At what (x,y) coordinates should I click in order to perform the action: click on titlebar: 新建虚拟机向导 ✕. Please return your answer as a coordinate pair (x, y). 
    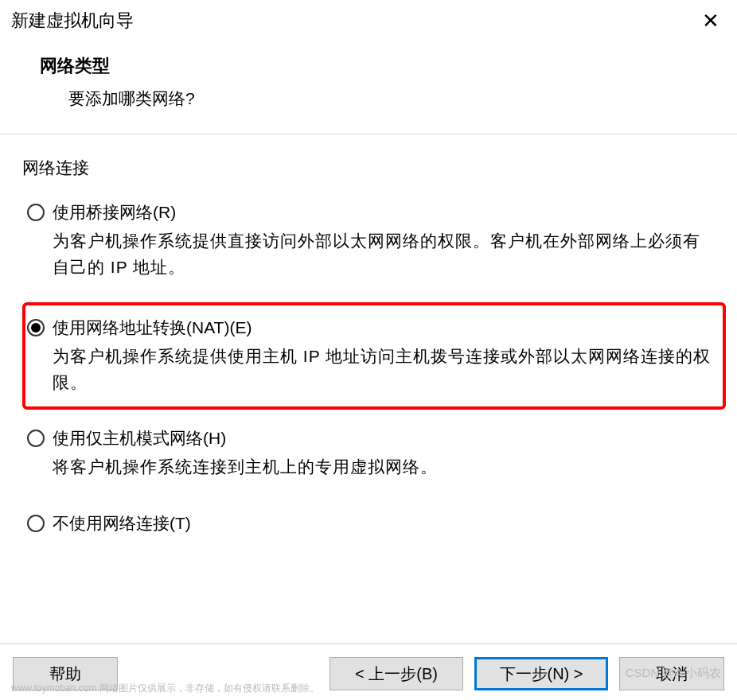
    Looking at the image, I should click on (368, 20).